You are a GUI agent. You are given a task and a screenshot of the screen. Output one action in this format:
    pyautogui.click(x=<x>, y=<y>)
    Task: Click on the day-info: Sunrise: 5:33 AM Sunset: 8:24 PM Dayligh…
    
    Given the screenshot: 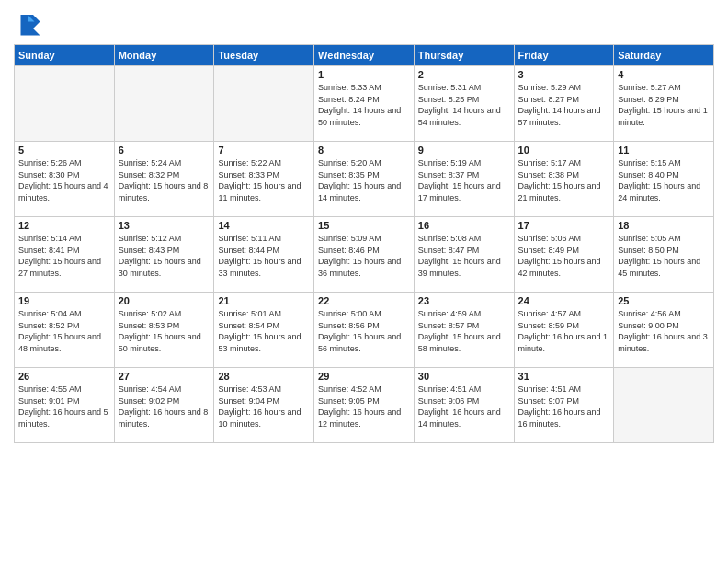 What is the action you would take?
    pyautogui.click(x=364, y=105)
    